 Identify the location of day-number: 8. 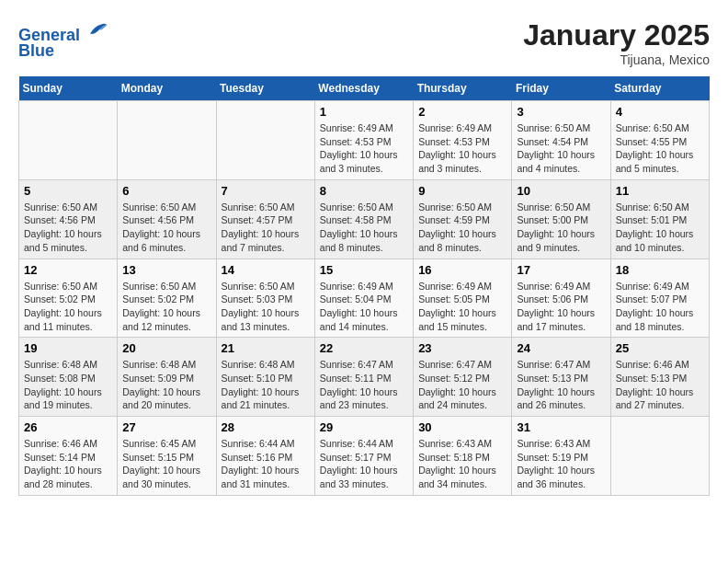
(364, 191).